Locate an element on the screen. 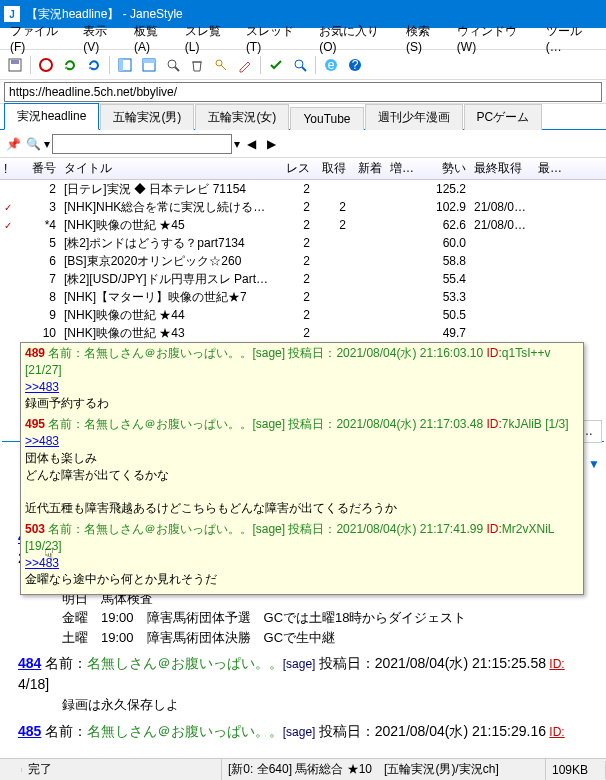 The height and width of the screenshot is (780, 606). tab-pcgame: PCゲーム is located at coordinates (504, 117).